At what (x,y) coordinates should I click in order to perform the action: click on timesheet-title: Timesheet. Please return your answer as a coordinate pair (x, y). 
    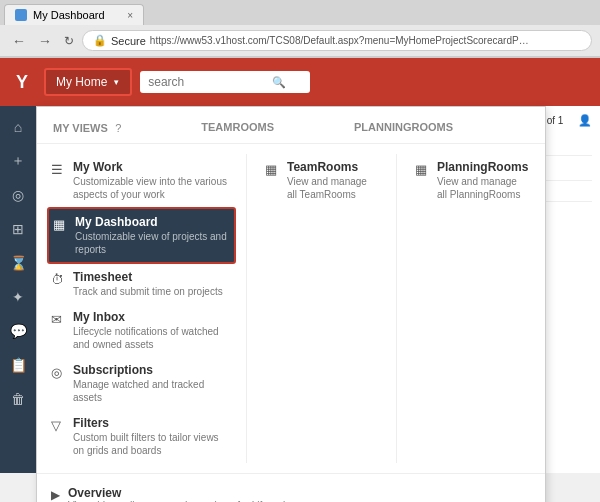
    Looking at the image, I should click on (152, 277).